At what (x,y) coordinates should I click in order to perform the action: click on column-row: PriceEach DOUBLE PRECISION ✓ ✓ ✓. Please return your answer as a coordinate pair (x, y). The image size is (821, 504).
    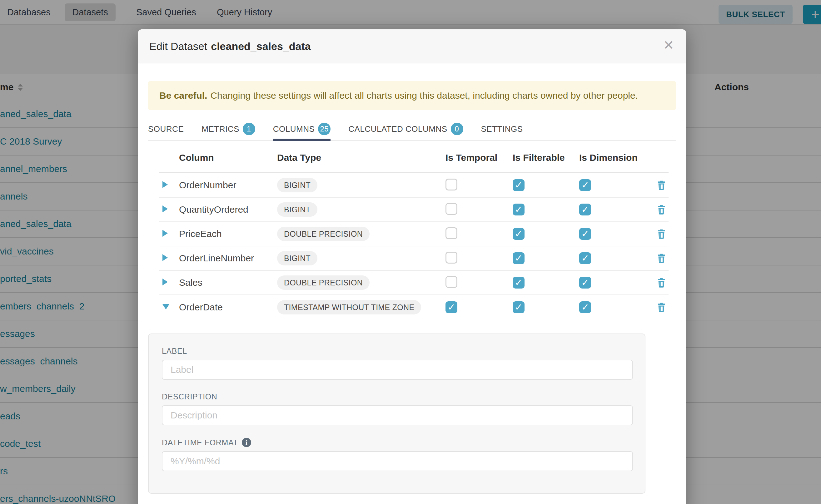
    Looking at the image, I should click on (414, 234).